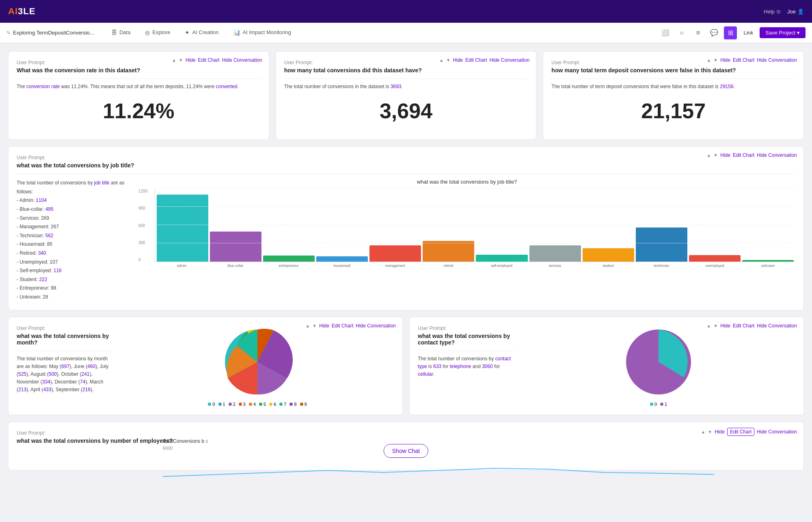  What do you see at coordinates (406, 451) in the screenshot?
I see `show-chat-label: Show Chat` at bounding box center [406, 451].